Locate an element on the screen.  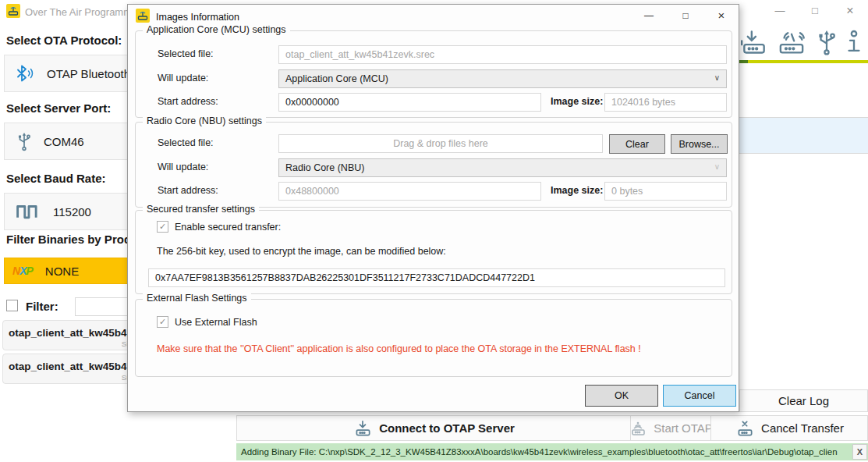
minimize-button: — is located at coordinates (780, 11).